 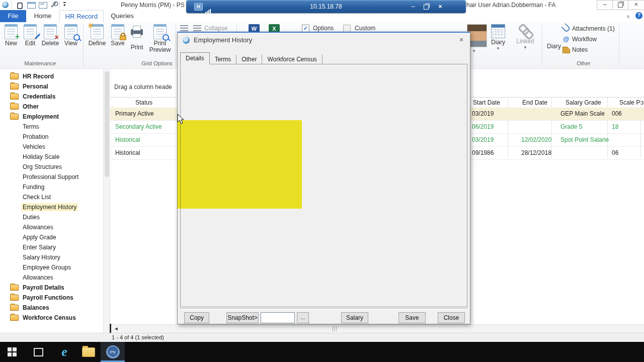 I want to click on sidebar-item: Enter Salary, so click(x=51, y=247).